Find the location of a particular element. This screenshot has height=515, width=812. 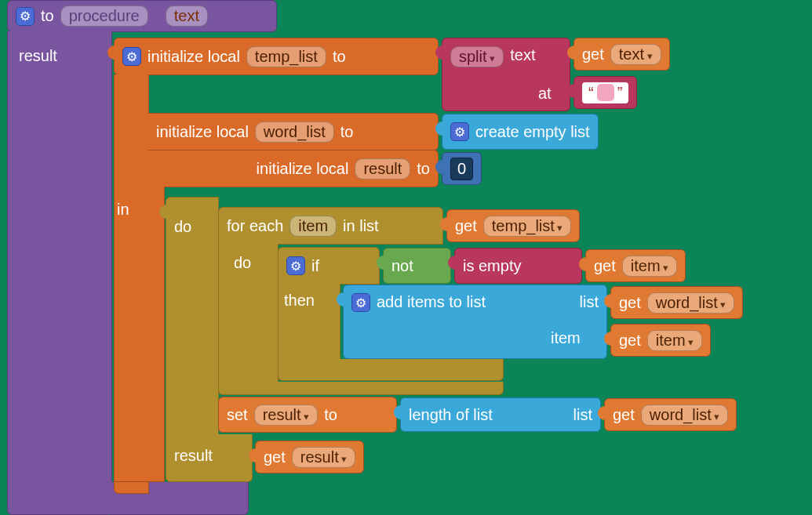

if-bottom is located at coordinates (391, 370).